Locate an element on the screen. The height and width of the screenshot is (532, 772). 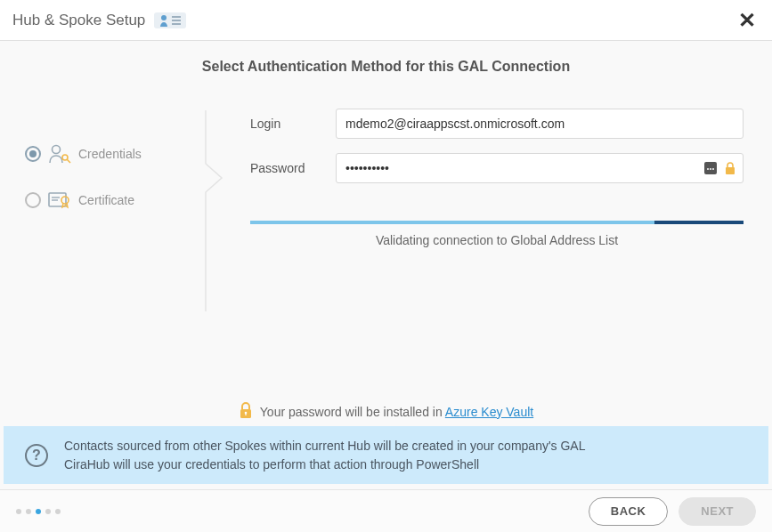
step-indicator is located at coordinates (38, 512).